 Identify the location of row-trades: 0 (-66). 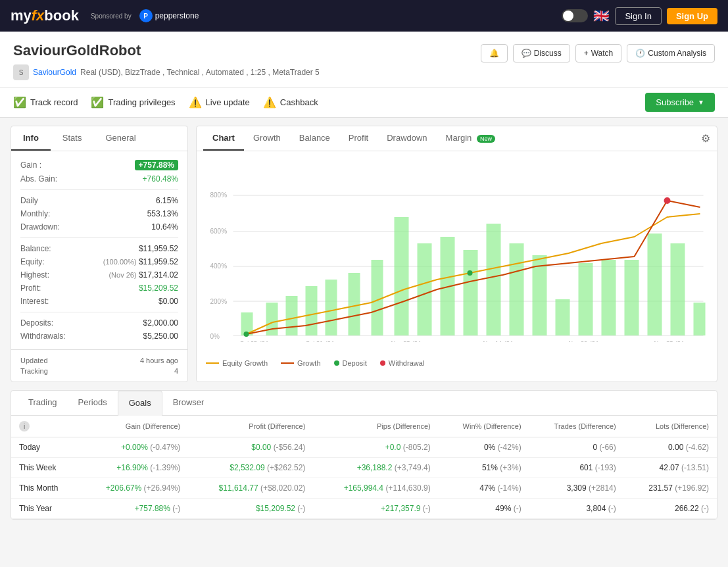
(577, 447).